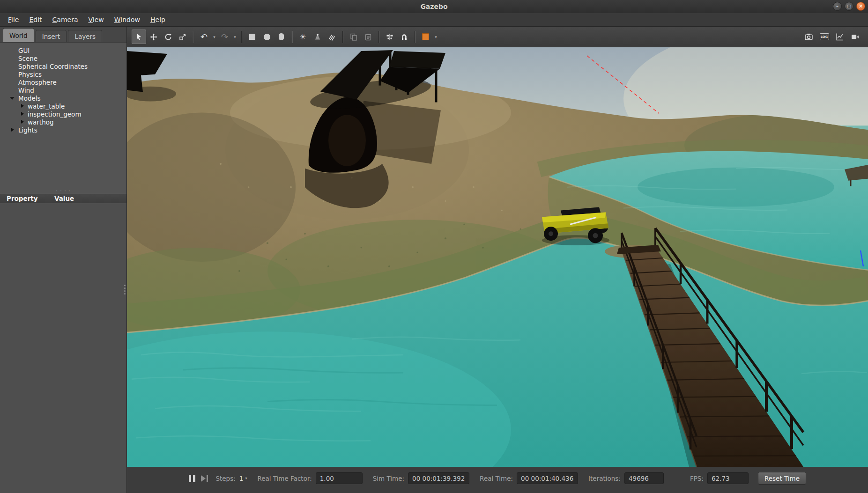 The image size is (868, 493). I want to click on left-panel: World Insert Layers GUI Scene Spherical …, so click(64, 260).